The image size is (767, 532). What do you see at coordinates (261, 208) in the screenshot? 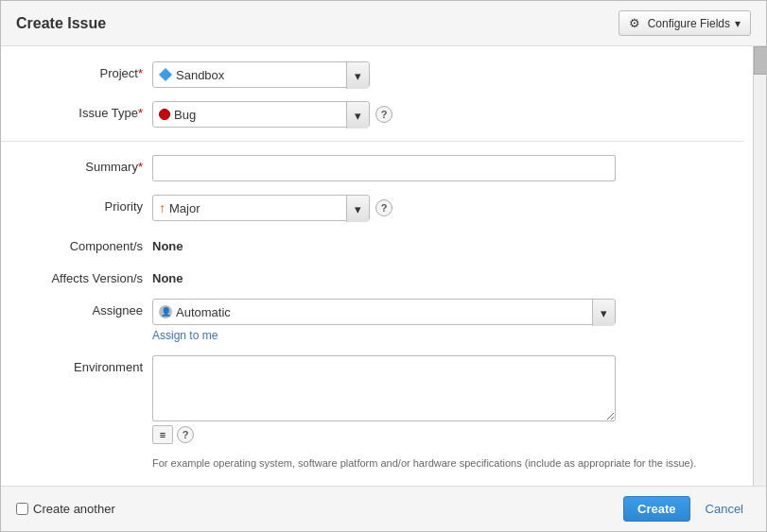
I see `priority-select: ↑ Major ▾` at bounding box center [261, 208].